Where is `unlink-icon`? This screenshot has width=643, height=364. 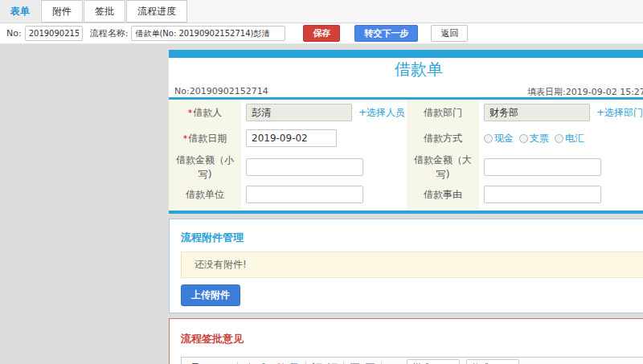 unlink-icon is located at coordinates (280, 362).